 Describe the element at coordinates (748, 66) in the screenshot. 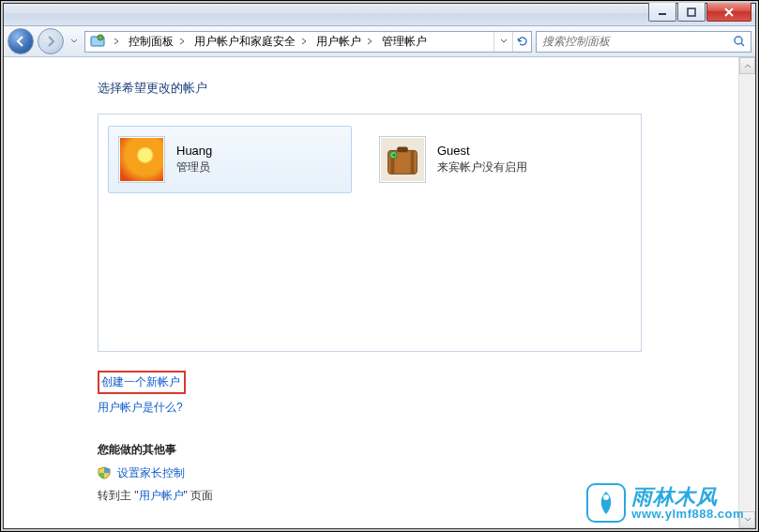

I see `chevron-up-icon` at that location.